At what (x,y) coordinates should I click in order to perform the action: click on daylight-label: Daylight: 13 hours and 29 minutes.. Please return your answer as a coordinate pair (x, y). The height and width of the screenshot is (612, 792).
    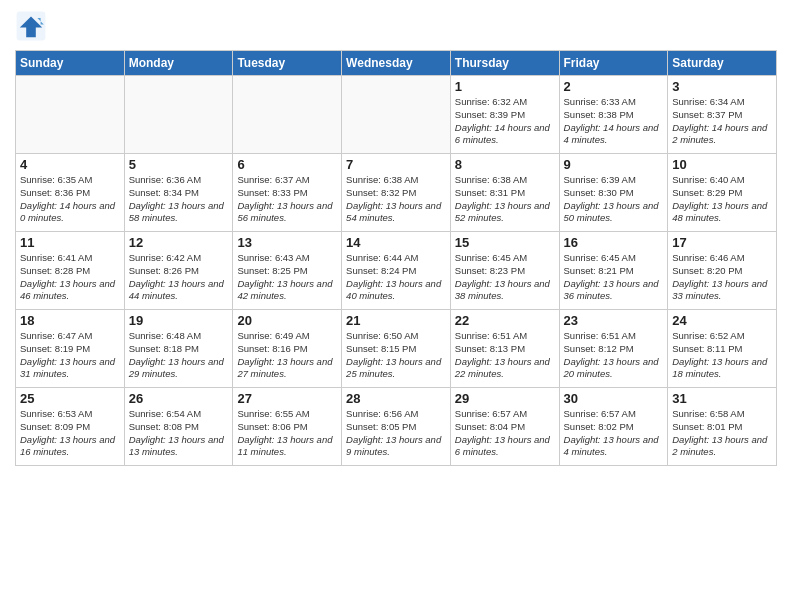
    Looking at the image, I should click on (176, 368).